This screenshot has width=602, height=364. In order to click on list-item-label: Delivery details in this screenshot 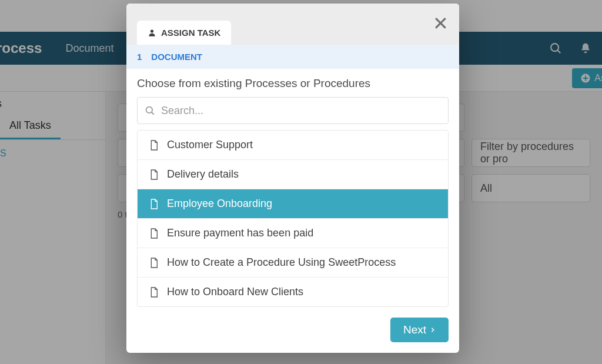, I will do `click(203, 174)`.